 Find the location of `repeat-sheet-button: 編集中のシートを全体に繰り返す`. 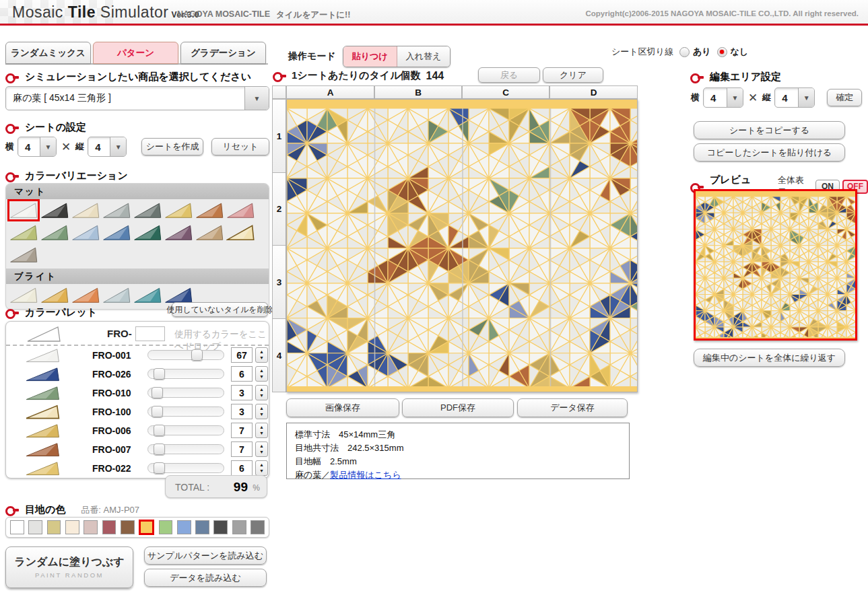

repeat-sheet-button: 編集中のシートを全体に繰り返す is located at coordinates (769, 358).